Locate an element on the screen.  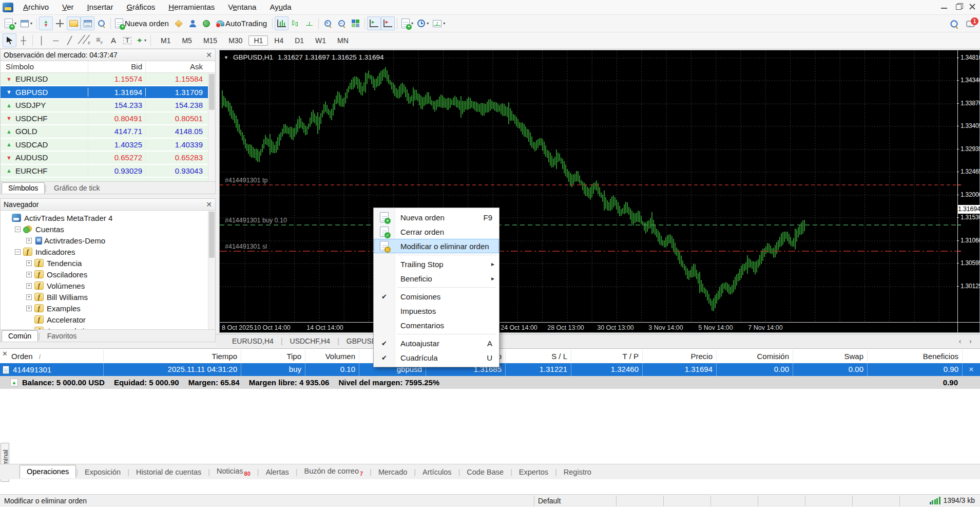
chart-shift-button is located at coordinates (388, 24).